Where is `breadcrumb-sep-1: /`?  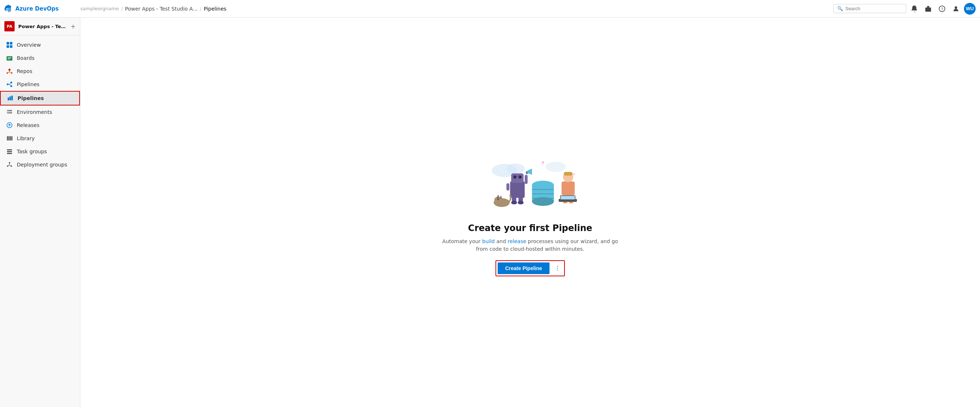 breadcrumb-sep-1: / is located at coordinates (122, 9).